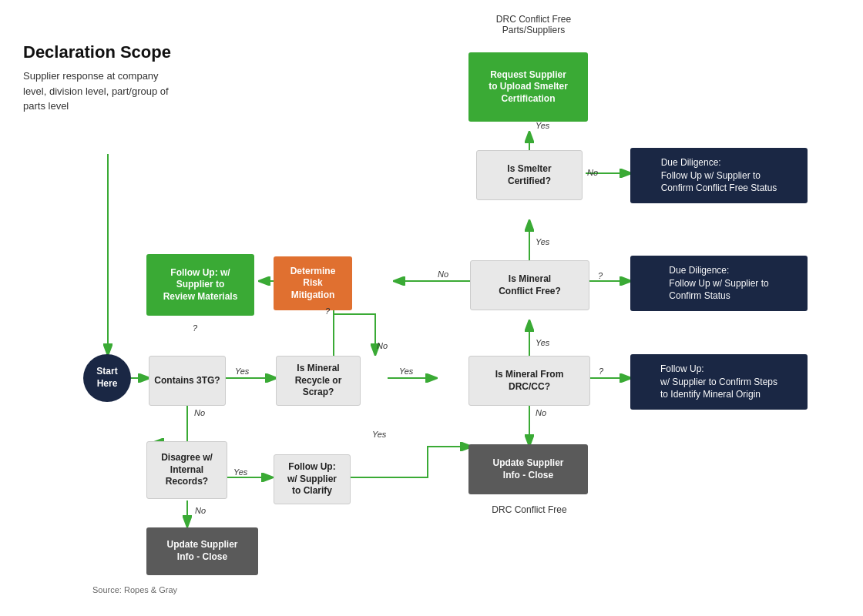 This screenshot has width=863, height=616. I want to click on label-no-disagree: No, so click(200, 511).